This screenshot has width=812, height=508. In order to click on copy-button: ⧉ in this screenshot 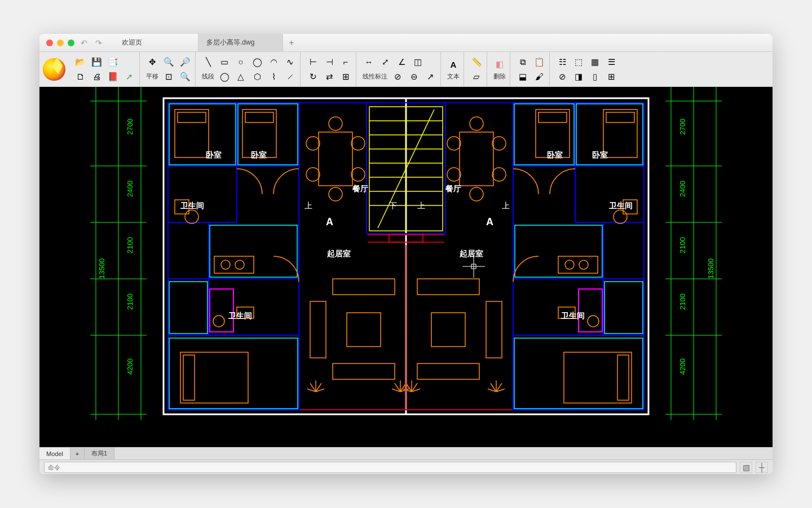, I will do `click(523, 62)`.